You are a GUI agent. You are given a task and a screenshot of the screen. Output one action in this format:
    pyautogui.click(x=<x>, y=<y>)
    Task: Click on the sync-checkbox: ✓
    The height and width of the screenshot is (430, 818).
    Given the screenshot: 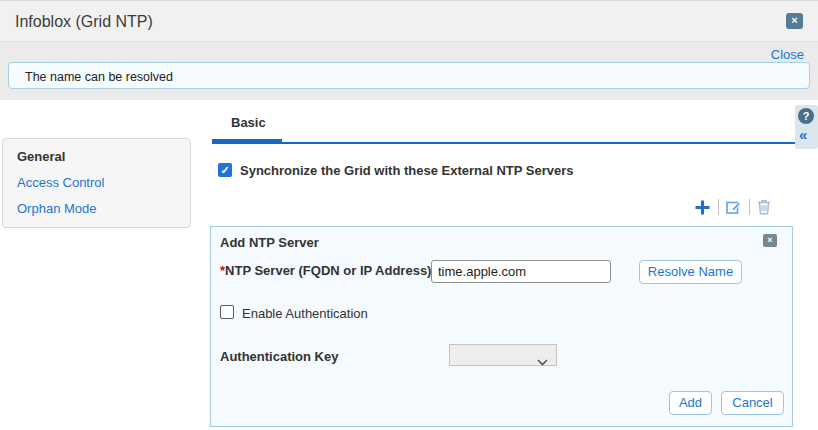 What is the action you would take?
    pyautogui.click(x=225, y=170)
    